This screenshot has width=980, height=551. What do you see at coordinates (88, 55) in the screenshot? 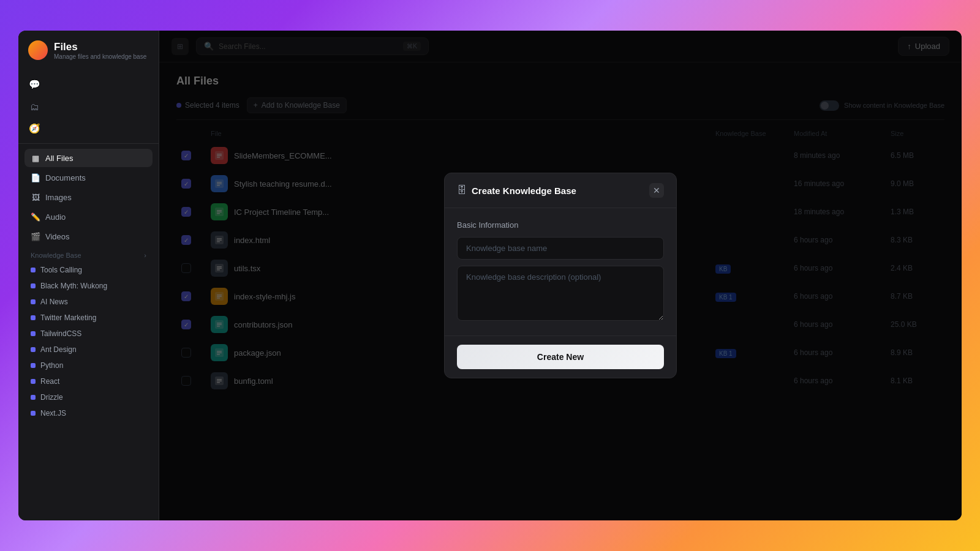
I see `sidebar-header: Files Manage files and knowledge base` at bounding box center [88, 55].